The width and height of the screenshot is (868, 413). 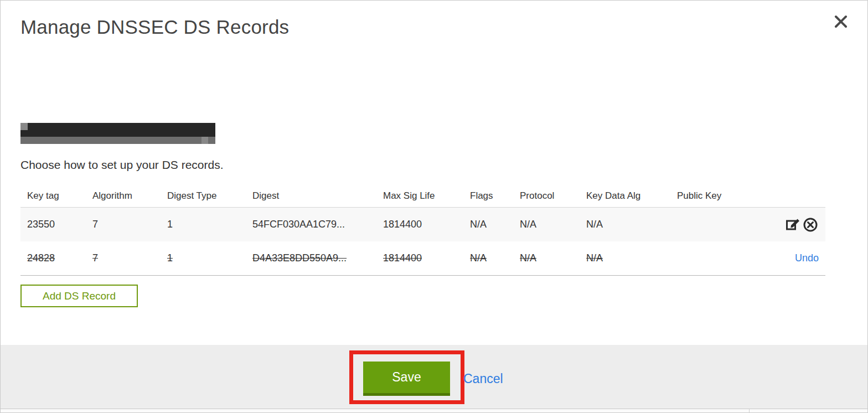 I want to click on cell-digest: D4A33E8DD550A9..., so click(x=311, y=258).